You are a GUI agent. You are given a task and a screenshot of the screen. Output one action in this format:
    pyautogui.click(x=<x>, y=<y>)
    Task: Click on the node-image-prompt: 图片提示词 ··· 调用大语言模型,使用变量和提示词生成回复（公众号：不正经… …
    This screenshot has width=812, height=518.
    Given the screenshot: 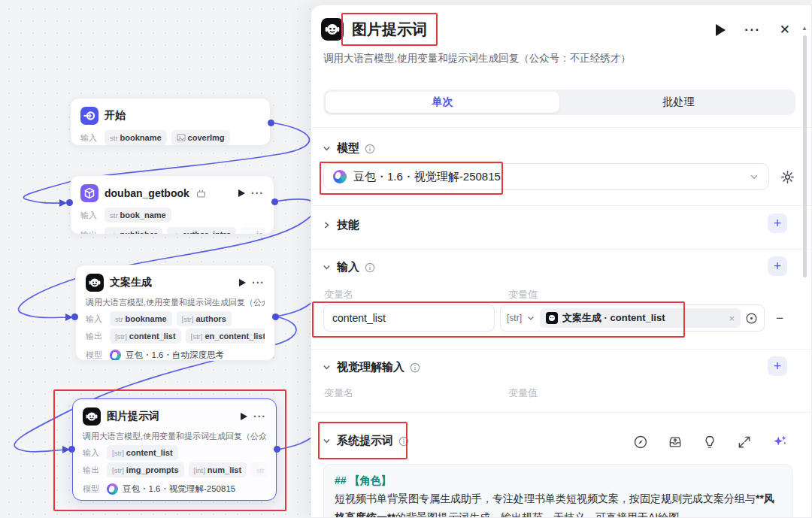 What is the action you would take?
    pyautogui.click(x=174, y=450)
    